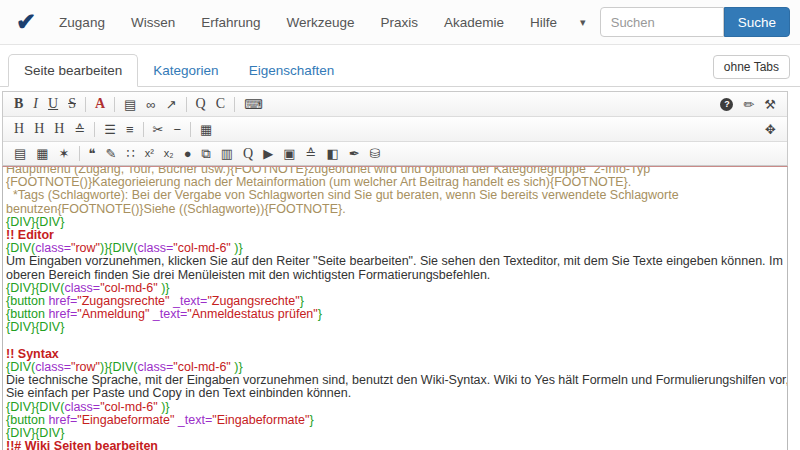  I want to click on cut-icon: ✂, so click(158, 130).